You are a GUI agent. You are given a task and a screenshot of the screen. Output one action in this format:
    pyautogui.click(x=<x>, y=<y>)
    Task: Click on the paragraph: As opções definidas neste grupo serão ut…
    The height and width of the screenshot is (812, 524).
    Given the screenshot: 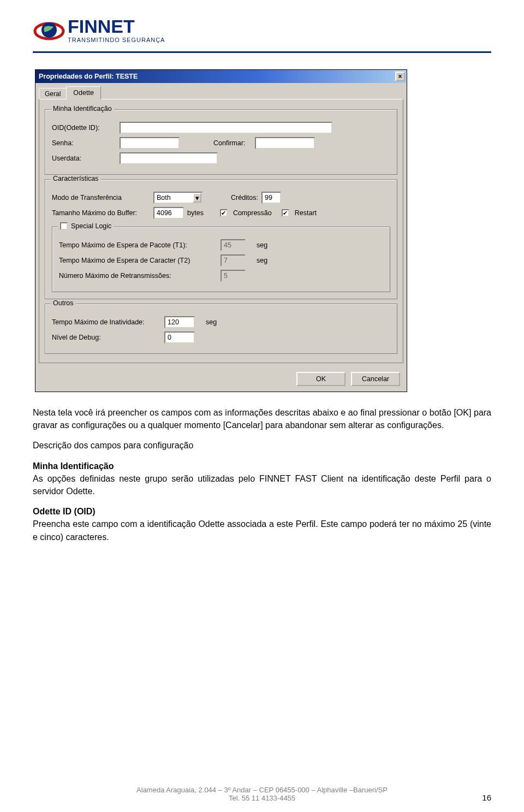 What is the action you would take?
    pyautogui.click(x=262, y=485)
    